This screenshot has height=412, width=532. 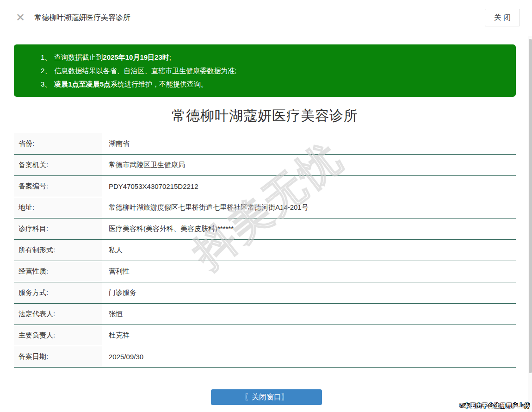 What do you see at coordinates (265, 70) in the screenshot?
I see `notice-box: 1、查询数据截止到2025年10月19日23时;2、信息数据结果以各省、自治区、…` at bounding box center [265, 70].